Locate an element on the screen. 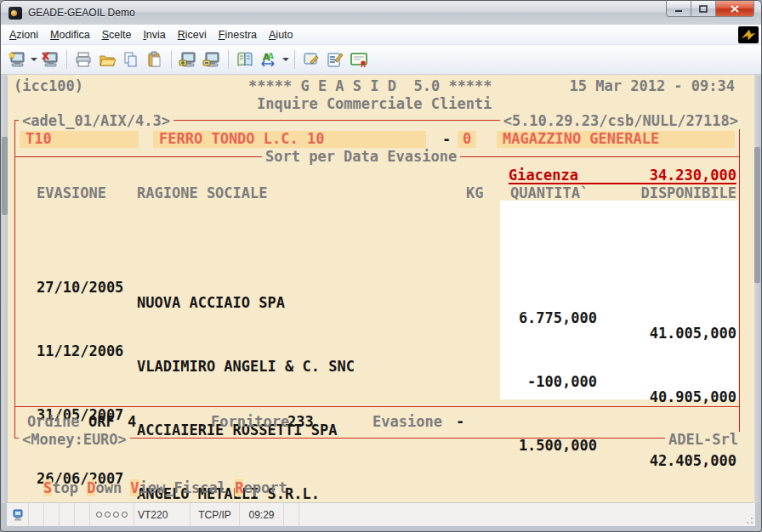 Image resolution: width=762 pixels, height=532 pixels. function-key: Stop is located at coordinates (65, 488).